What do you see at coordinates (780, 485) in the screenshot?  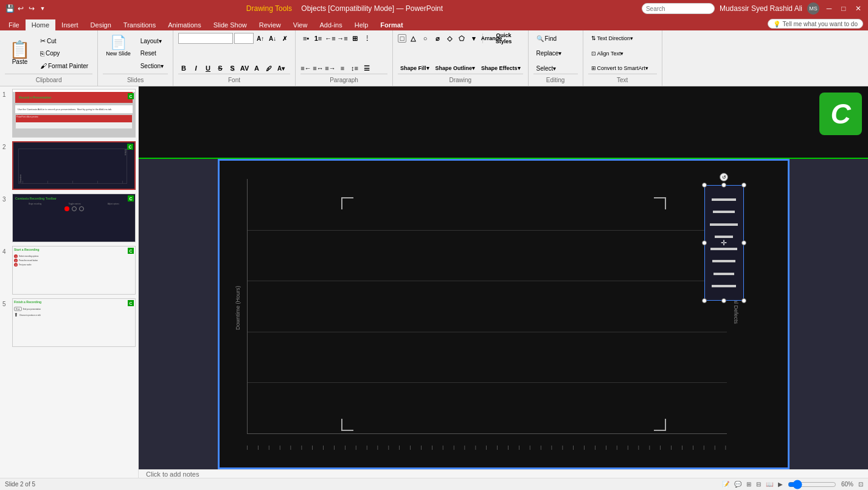 I see `status-slideshow: ▶` at bounding box center [780, 485].